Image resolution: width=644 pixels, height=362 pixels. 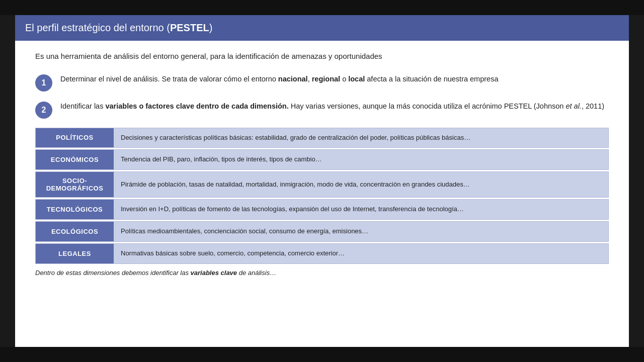 What do you see at coordinates (119, 28) in the screenshot?
I see `header-title: El perfil estratégico del entorno (PESTE…` at bounding box center [119, 28].